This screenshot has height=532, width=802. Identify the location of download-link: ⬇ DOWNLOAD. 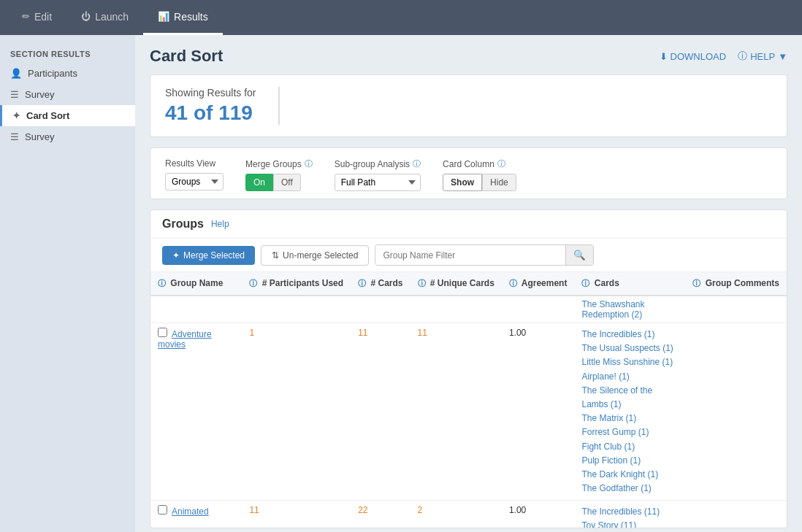
(693, 57).